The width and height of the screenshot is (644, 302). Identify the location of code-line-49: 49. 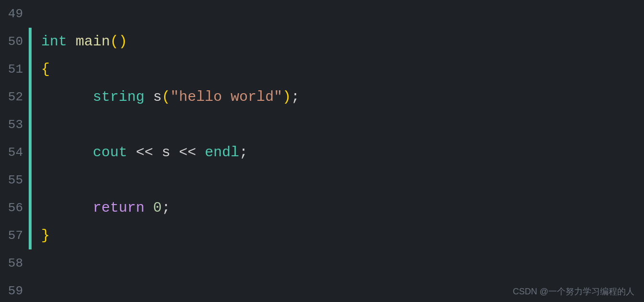
(322, 14).